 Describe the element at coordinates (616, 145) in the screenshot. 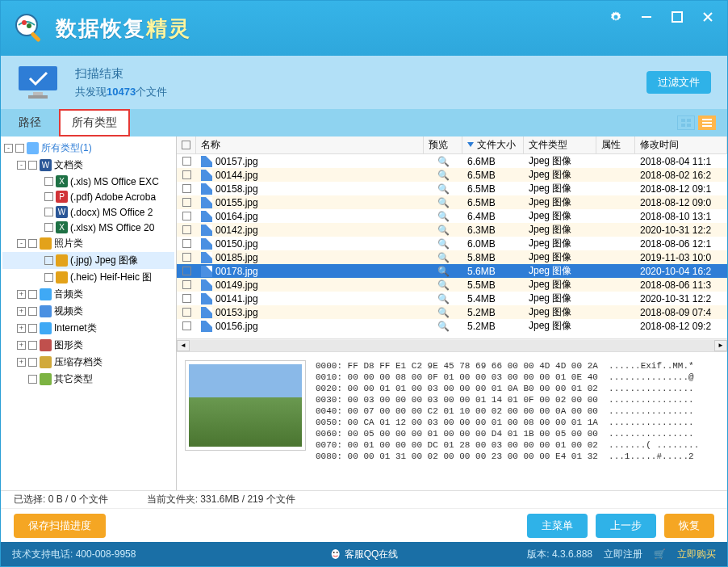

I see `column-attr: 属性` at that location.